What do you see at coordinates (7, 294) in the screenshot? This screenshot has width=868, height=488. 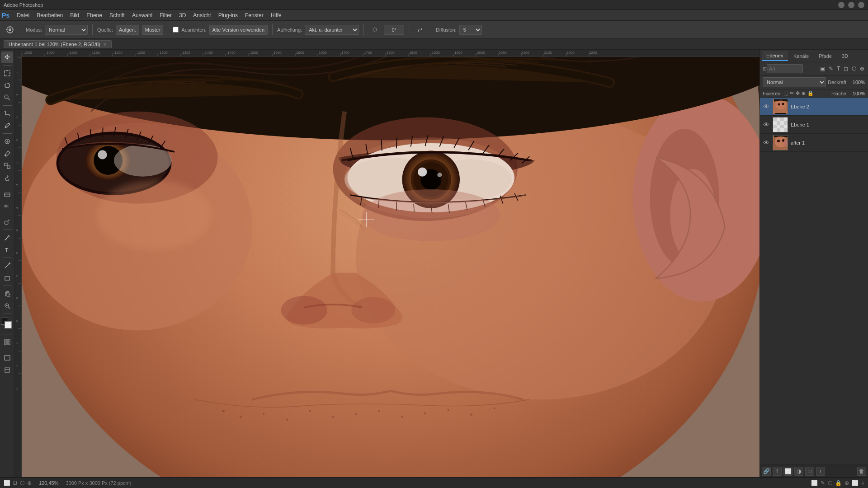 I see `hand-tool` at bounding box center [7, 294].